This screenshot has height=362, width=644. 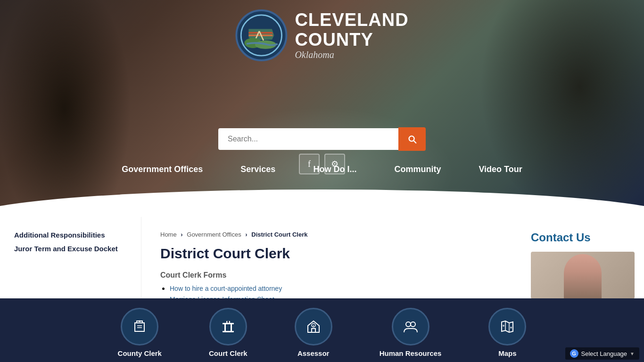 What do you see at coordinates (411, 354) in the screenshot?
I see `human-resources-label: Human Resources` at bounding box center [411, 354].